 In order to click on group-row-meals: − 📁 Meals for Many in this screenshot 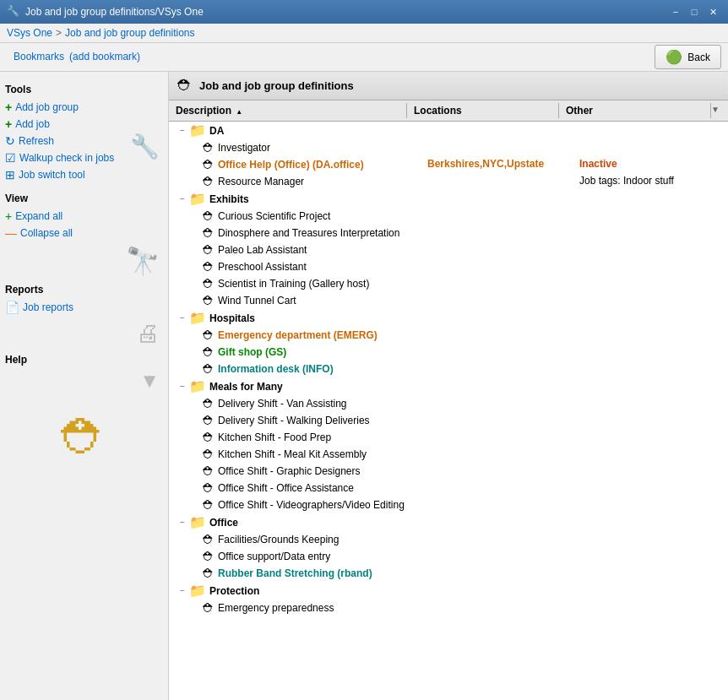, I will do `click(448, 387)`.